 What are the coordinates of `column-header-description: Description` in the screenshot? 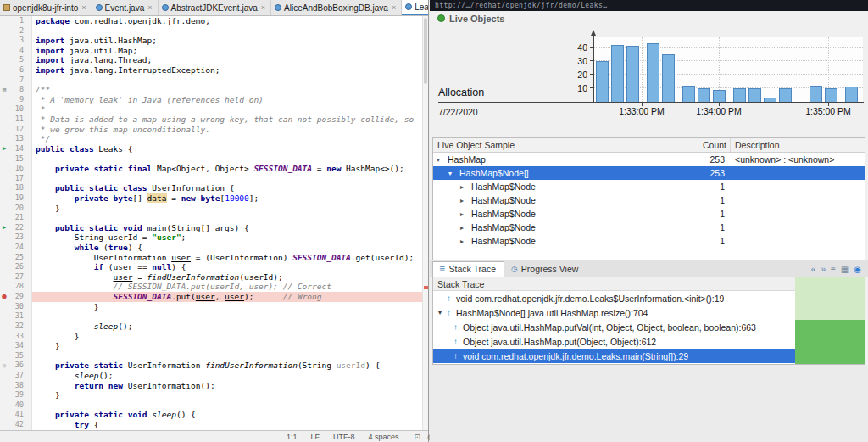 It's located at (797, 145).